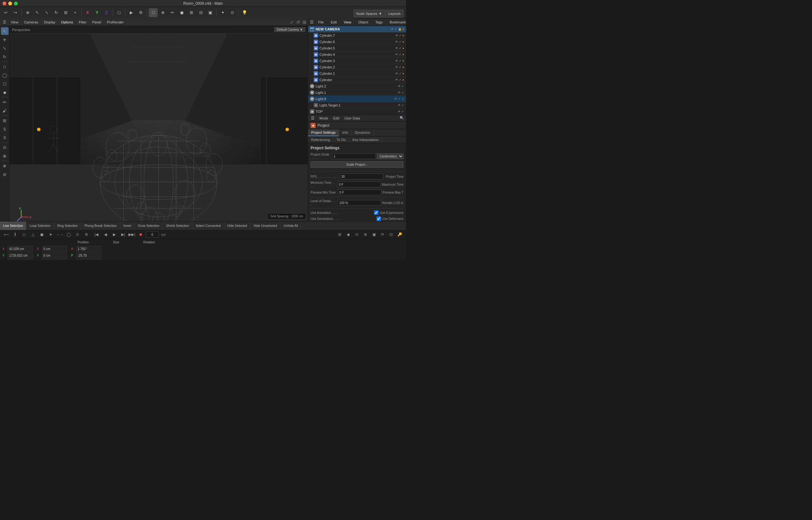  Describe the element at coordinates (20, 255) in the screenshot. I see `y-pos-input` at that location.